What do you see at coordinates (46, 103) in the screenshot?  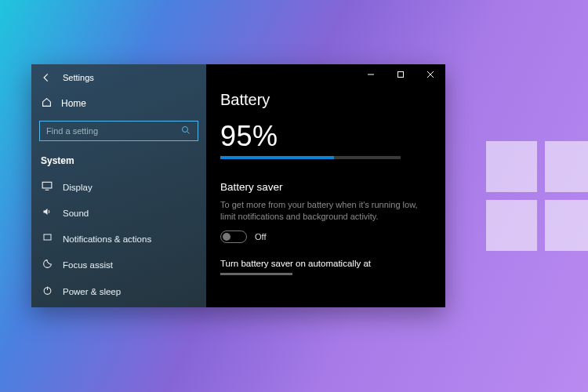 I see `home-icon` at bounding box center [46, 103].